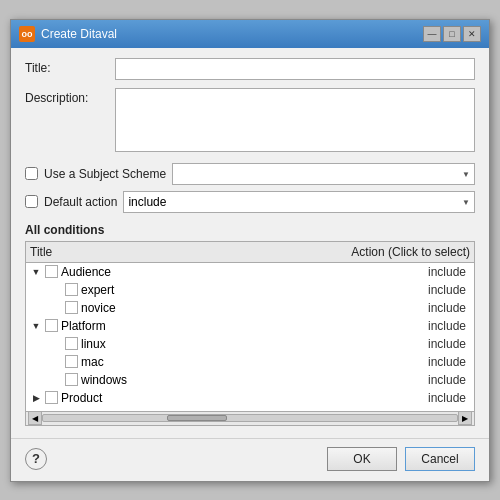 The width and height of the screenshot is (500, 500). I want to click on checkbox-novice, so click(72, 308).